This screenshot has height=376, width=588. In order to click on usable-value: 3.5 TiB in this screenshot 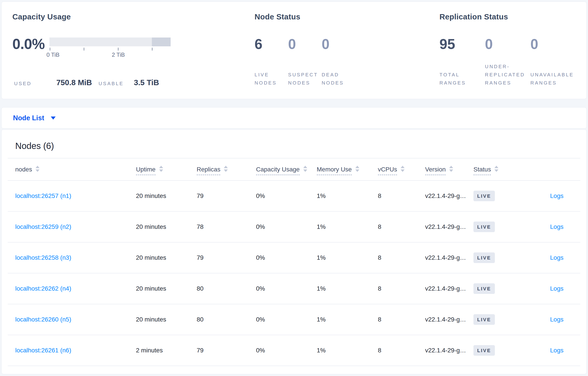, I will do `click(147, 83)`.